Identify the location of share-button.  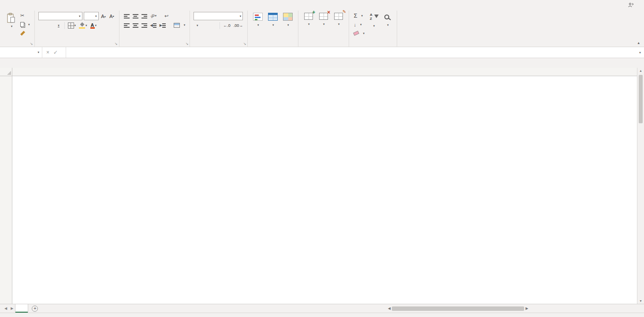
(632, 5).